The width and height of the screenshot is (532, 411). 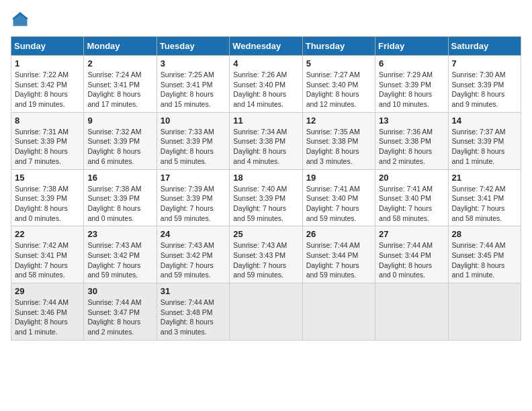 I want to click on day-info: Sunrise: 7:41 AM Sunset: 3:40 PM Dayligh…, so click(x=339, y=204).